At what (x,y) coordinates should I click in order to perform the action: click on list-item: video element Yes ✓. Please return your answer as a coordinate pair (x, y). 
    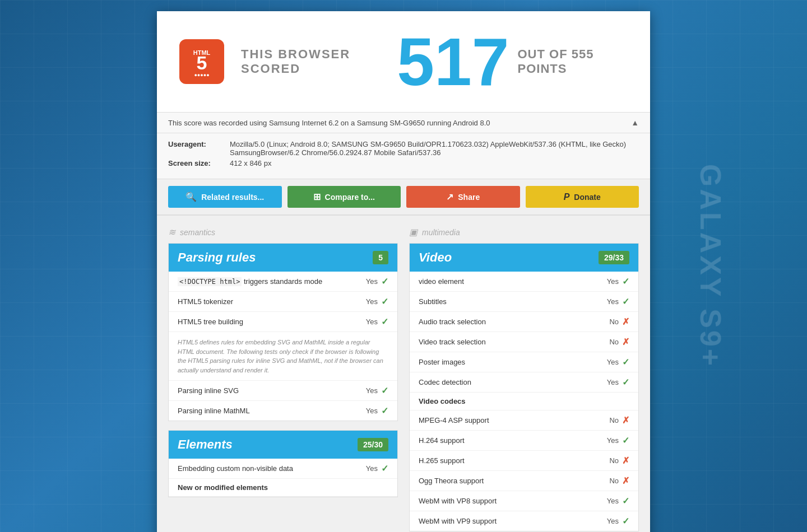
    Looking at the image, I should click on (524, 282).